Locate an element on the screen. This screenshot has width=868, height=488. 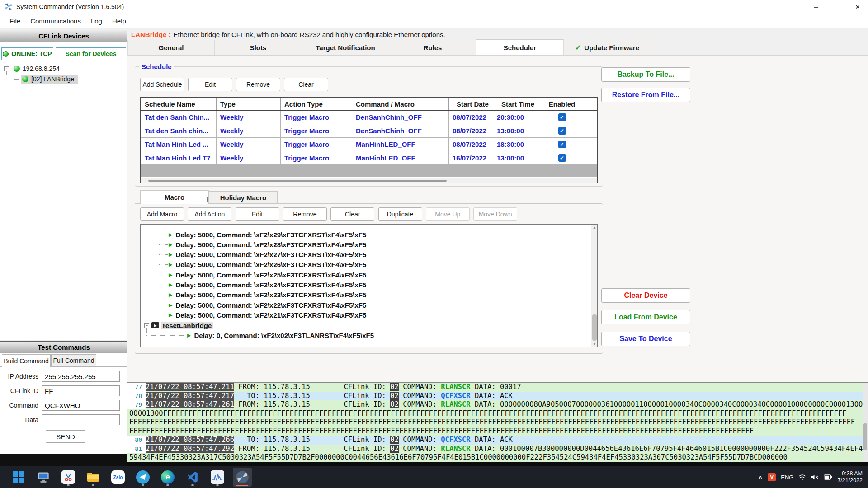
ip-address-input is located at coordinates (81, 376).